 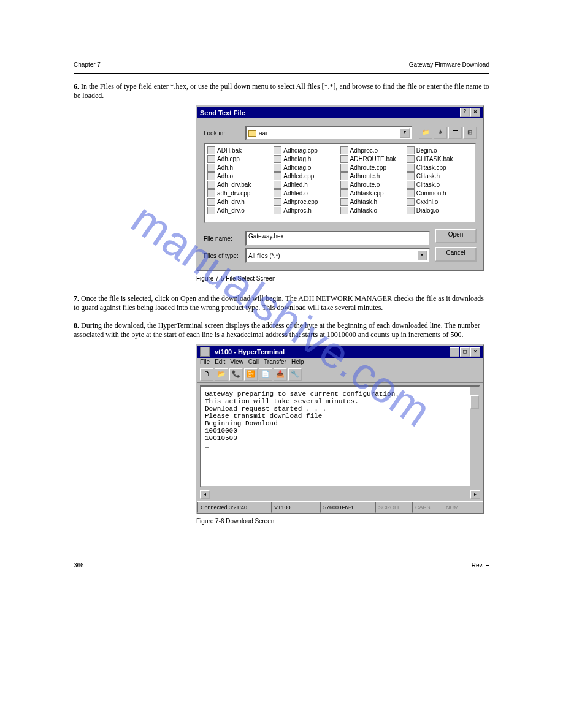 I want to click on menu-call: Call, so click(x=254, y=362).